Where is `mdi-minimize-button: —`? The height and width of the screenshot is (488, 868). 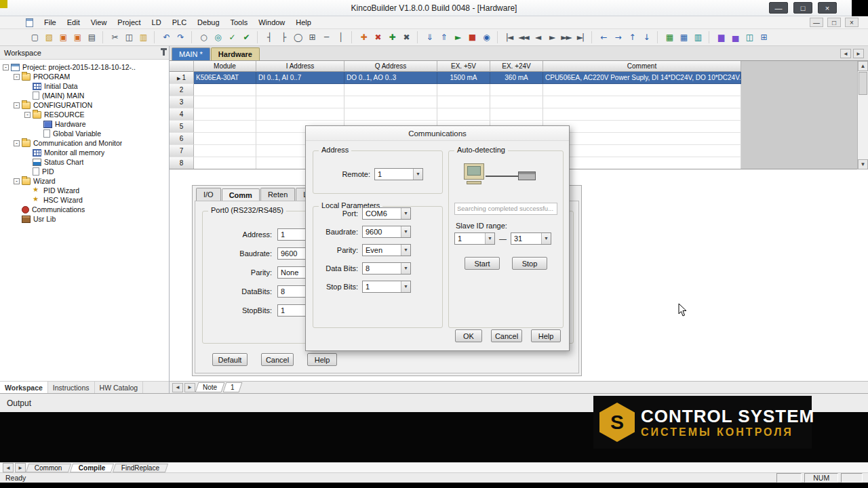 mdi-minimize-button: — is located at coordinates (816, 22).